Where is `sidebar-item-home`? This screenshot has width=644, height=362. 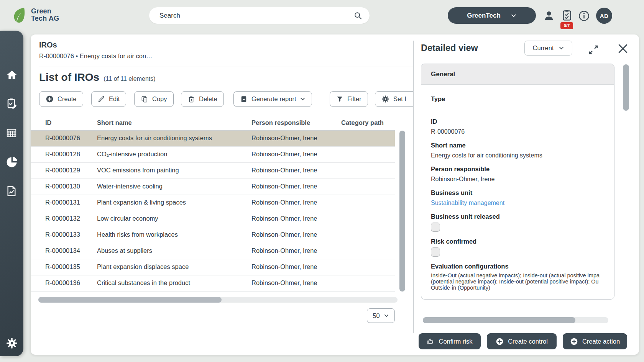
sidebar-item-home is located at coordinates (12, 75).